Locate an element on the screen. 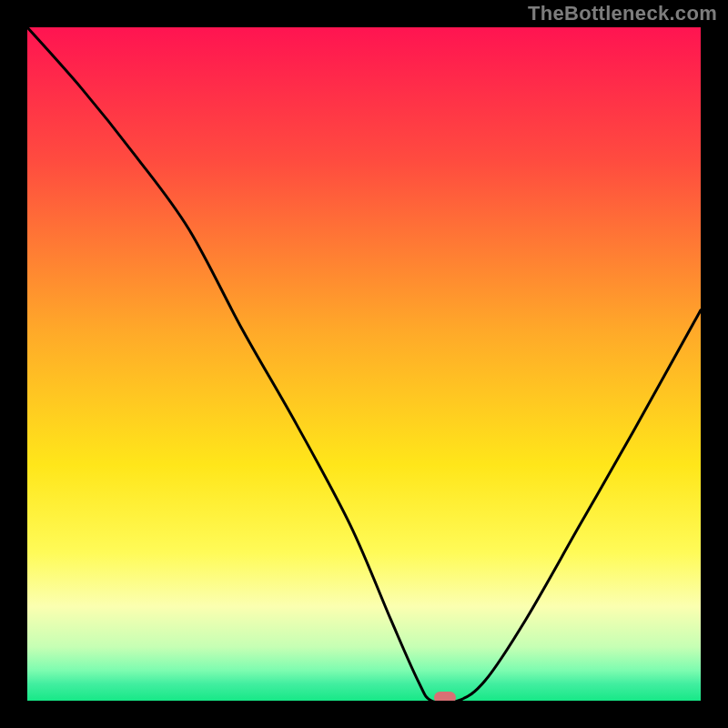 The height and width of the screenshot is (728, 728). optimal-marker is located at coordinates (445, 696).